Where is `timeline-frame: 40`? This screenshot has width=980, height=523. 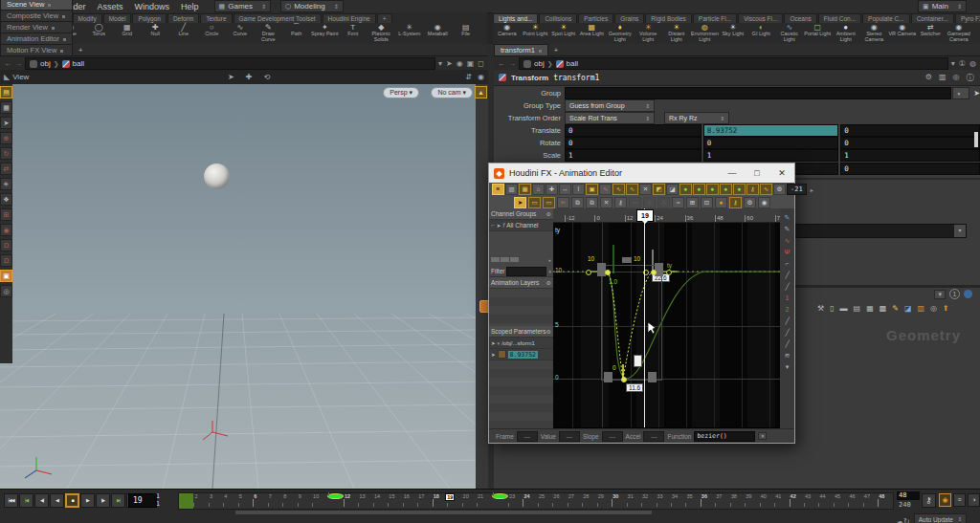
timeline-frame: 40 is located at coordinates (768, 501).